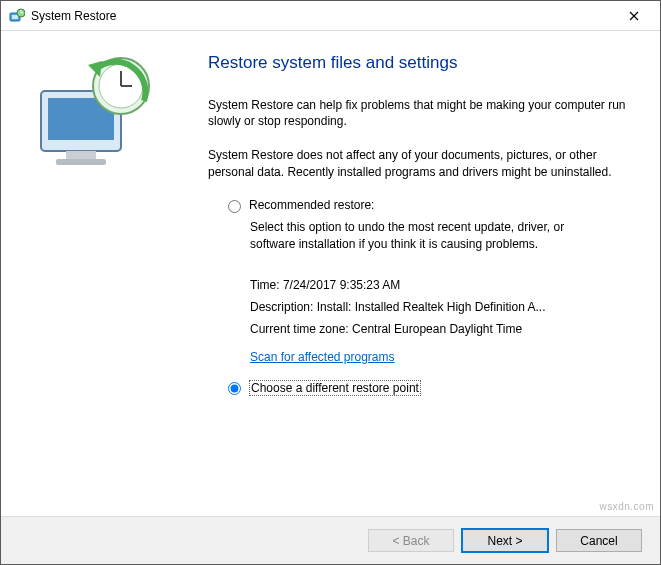  What do you see at coordinates (441, 285) in the screenshot?
I see `detail-time: Time: 7/24/2017 9:35:23 AM` at bounding box center [441, 285].